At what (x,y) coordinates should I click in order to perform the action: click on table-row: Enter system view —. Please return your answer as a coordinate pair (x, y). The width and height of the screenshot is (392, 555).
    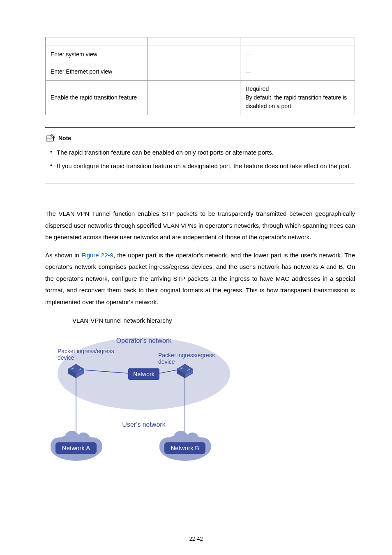
    Looking at the image, I should click on (201, 55).